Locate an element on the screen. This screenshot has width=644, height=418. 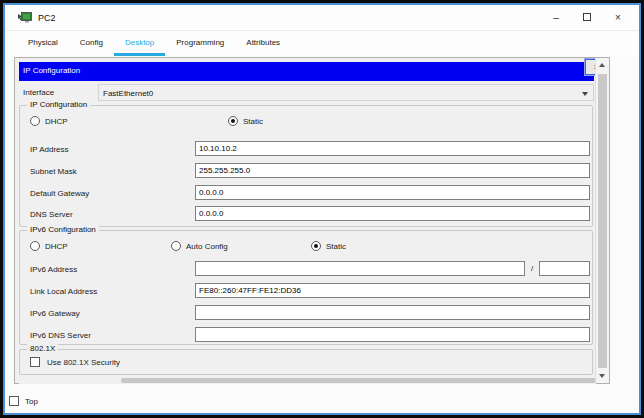
dns-server-label: DNS Server is located at coordinates (52, 214).